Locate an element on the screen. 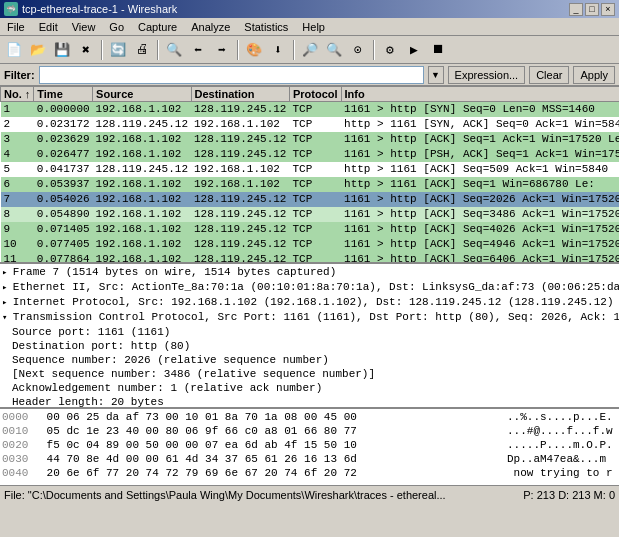 This screenshot has height=537, width=619. hex-row-0010: 0010 05 dc 1e 23 40 00 80 06 9f 66 c0 a8… is located at coordinates (310, 431).